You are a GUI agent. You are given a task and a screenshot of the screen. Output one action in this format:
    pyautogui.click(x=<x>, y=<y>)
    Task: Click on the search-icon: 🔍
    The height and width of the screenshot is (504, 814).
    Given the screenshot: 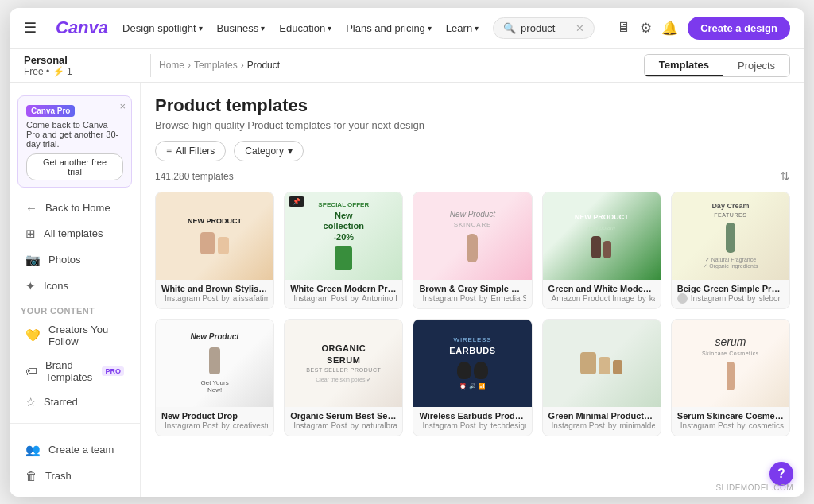 What is the action you would take?
    pyautogui.click(x=510, y=29)
    